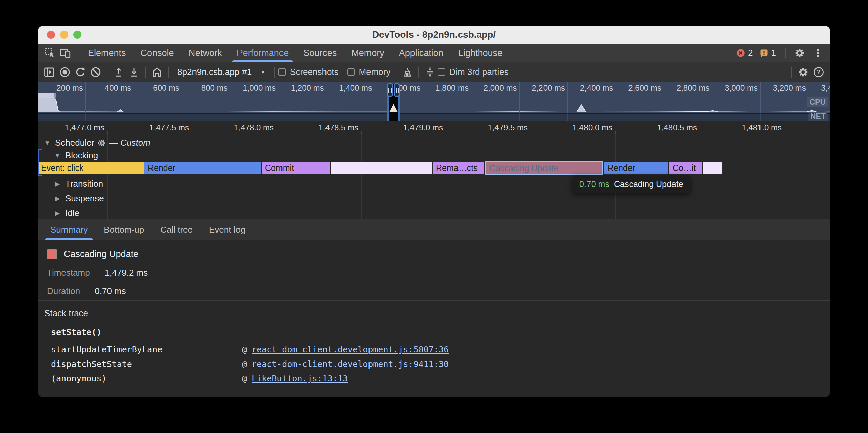 Image resolution: width=868 pixels, height=433 pixels. I want to click on record-button, so click(65, 72).